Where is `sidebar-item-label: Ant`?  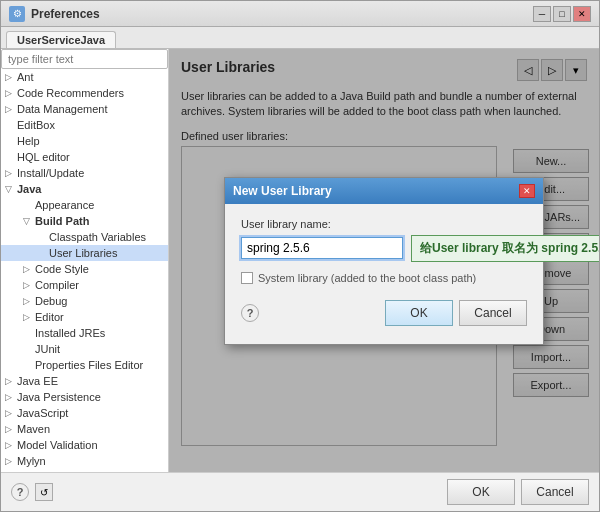 sidebar-item-label: Ant is located at coordinates (26, 77).